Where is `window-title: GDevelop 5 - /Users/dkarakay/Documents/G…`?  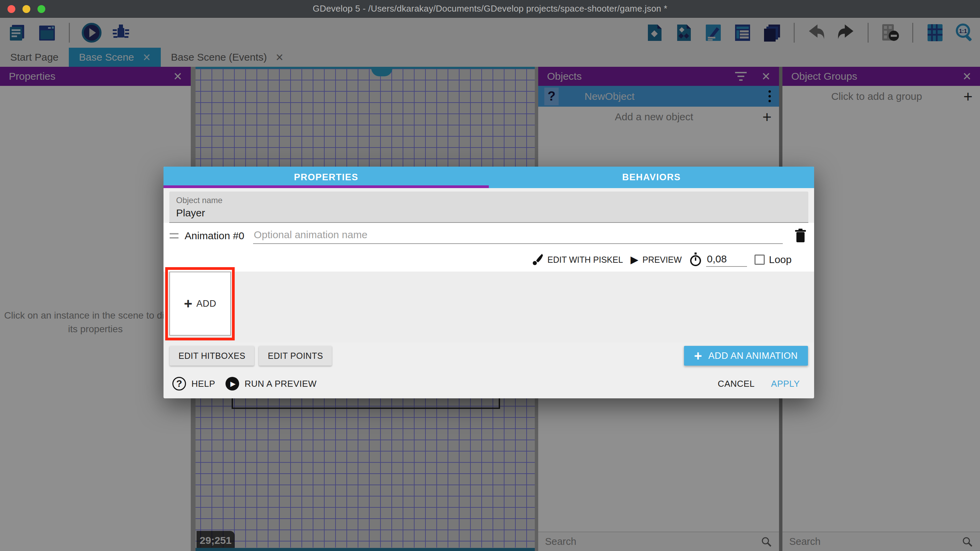 window-title: GDevelop 5 - /Users/dkarakay/Documents/G… is located at coordinates (490, 9).